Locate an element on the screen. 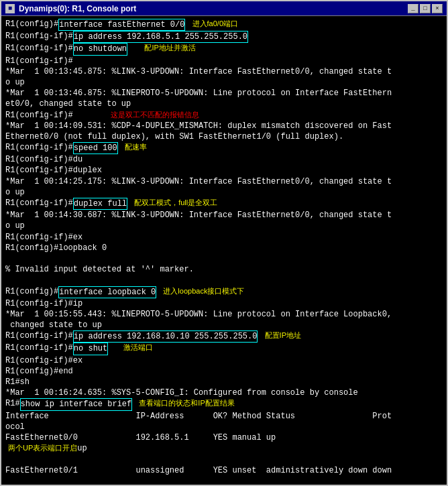  text-content: R1# is located at coordinates (13, 404).